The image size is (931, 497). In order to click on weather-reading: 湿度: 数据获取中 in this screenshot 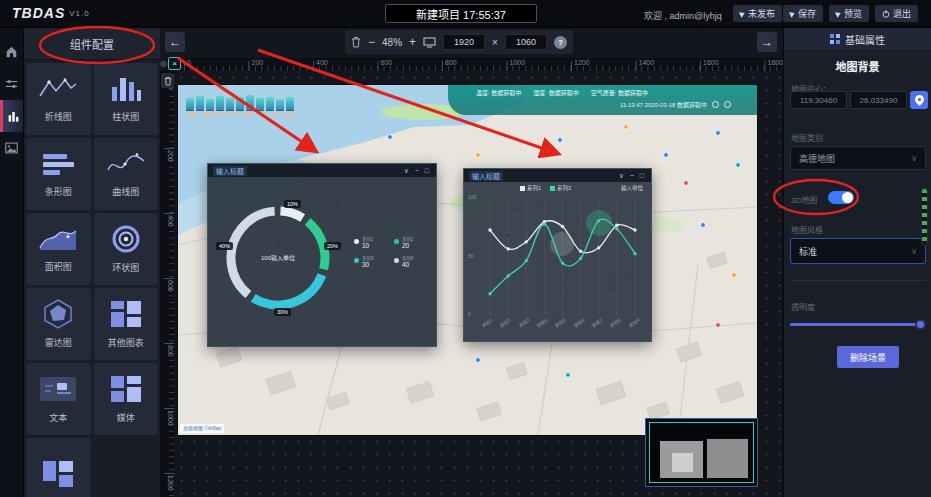, I will do `click(556, 92)`.